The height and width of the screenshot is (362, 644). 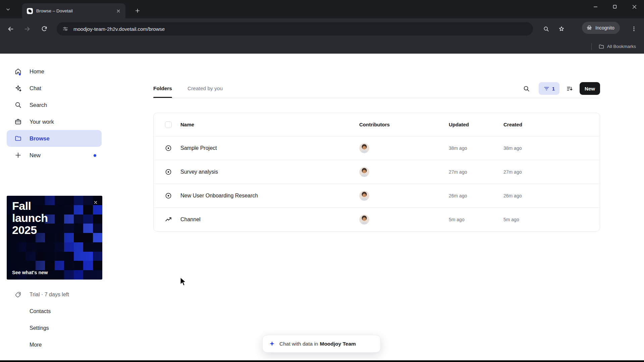 What do you see at coordinates (295, 29) in the screenshot?
I see `address-bar: moodjoy-team-2h2v.dovetail.com/browse` at bounding box center [295, 29].